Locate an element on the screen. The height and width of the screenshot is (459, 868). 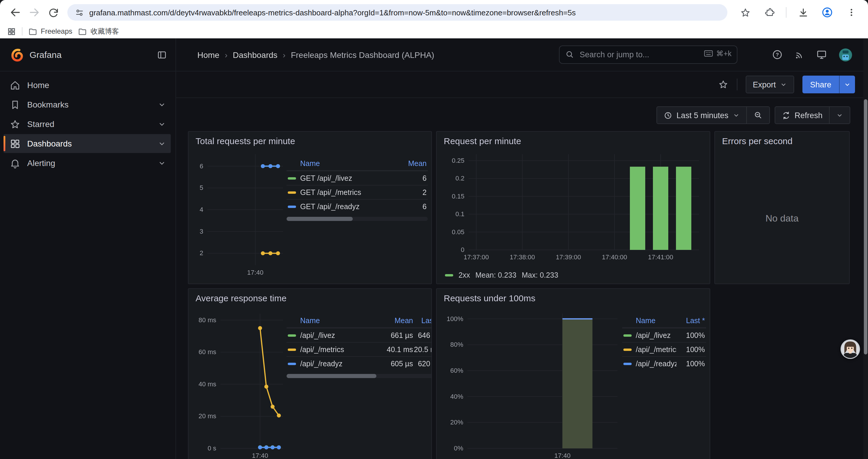
sidebar-item-starred: Starred is located at coordinates (87, 124).